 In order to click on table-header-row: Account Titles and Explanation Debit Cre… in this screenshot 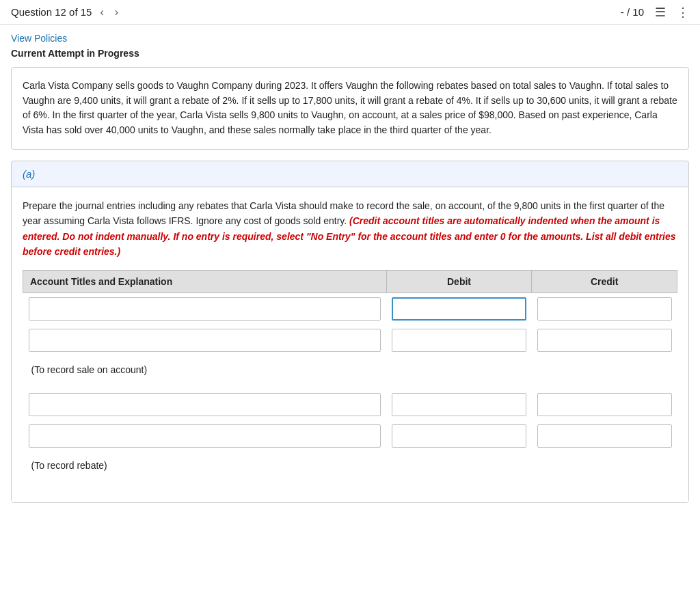, I will do `click(350, 282)`.